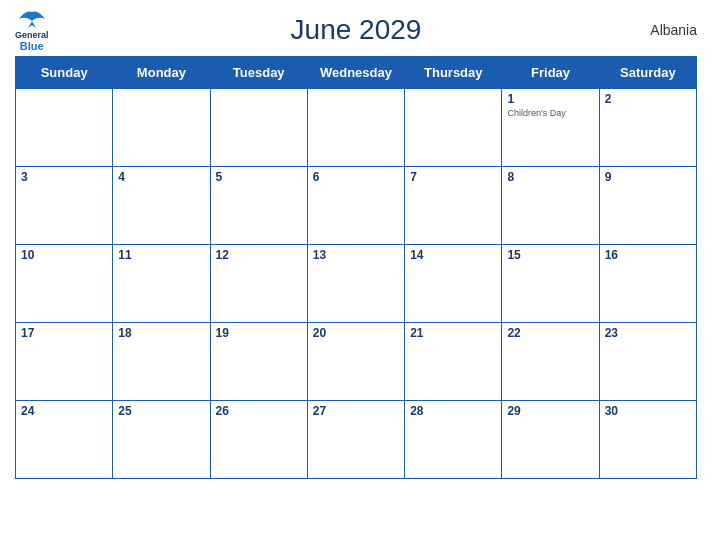 Image resolution: width=712 pixels, height=550 pixels. I want to click on calendar-cell: 29, so click(550, 440).